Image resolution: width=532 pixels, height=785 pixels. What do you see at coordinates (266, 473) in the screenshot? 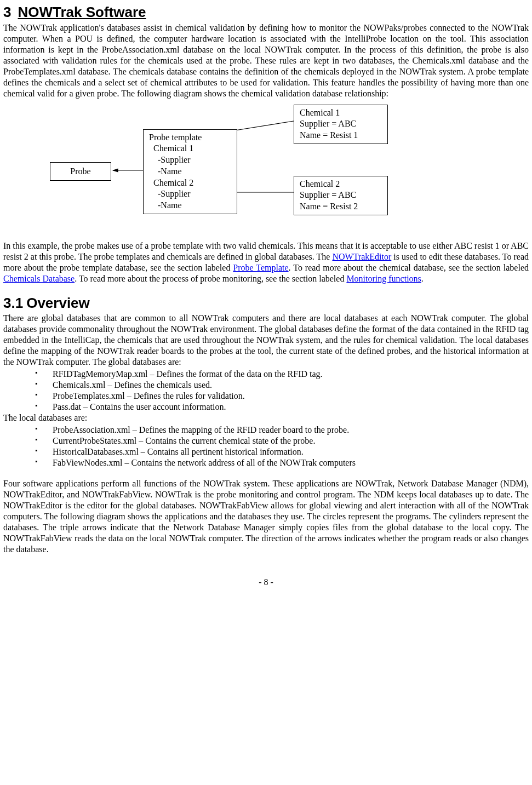
I see `spacer` at bounding box center [266, 473].